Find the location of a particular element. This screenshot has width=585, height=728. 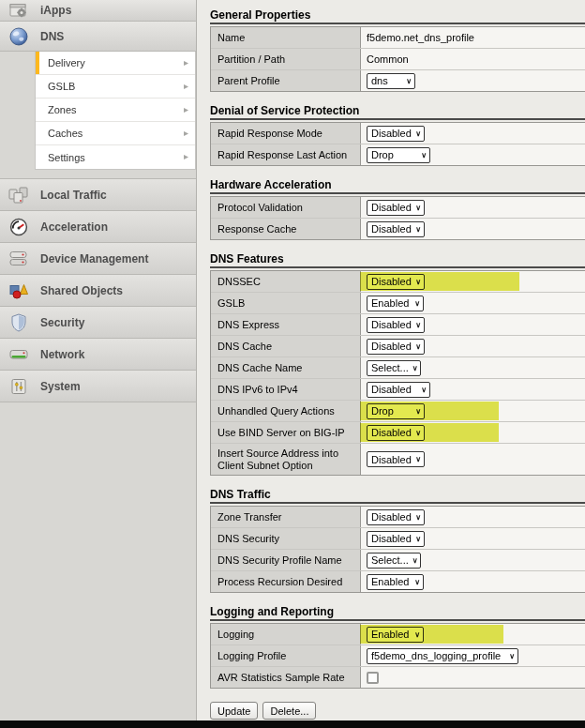

table-row: Process Recursion Desired Enabled∨ is located at coordinates (398, 582).